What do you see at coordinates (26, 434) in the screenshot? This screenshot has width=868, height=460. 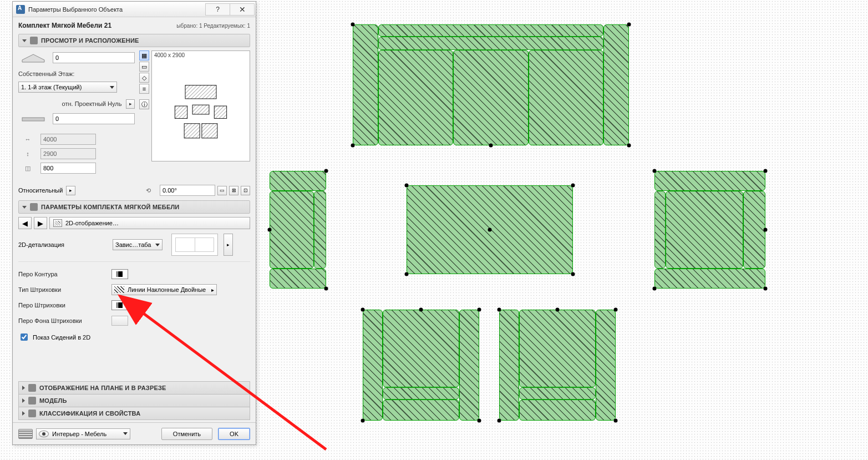 I see `layer-icon` at bounding box center [26, 434].